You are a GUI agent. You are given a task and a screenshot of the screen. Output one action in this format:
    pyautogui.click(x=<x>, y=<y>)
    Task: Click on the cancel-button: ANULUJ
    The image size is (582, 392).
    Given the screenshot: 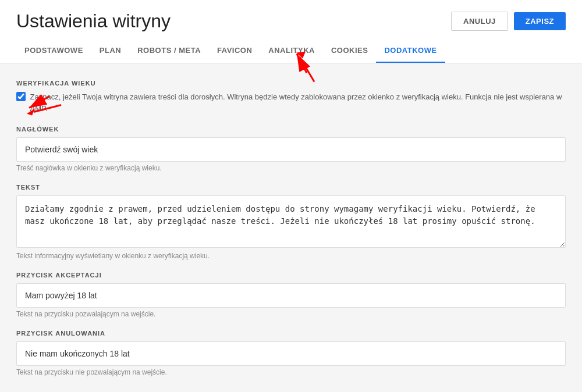 What is the action you would take?
    pyautogui.click(x=480, y=21)
    